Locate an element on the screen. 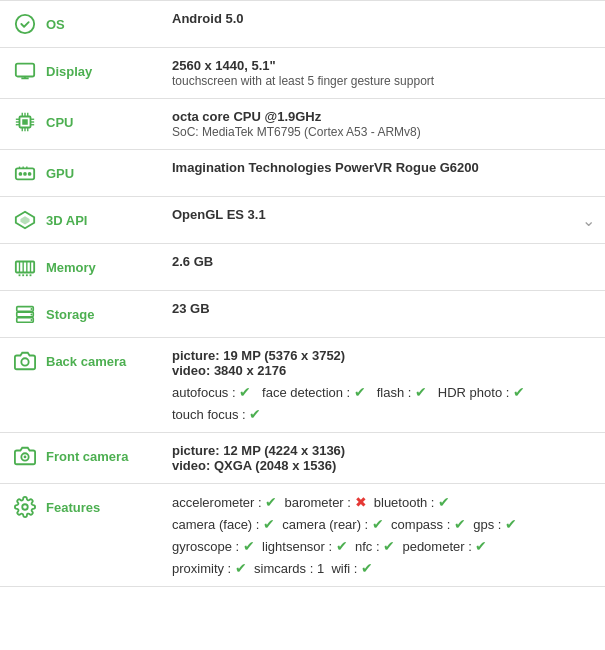 Image resolution: width=605 pixels, height=650 pixels. label-text-cpu: CPU is located at coordinates (60, 122).